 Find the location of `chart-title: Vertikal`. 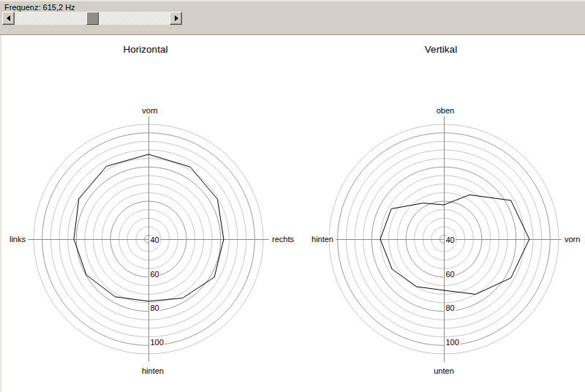

chart-title: Vertikal is located at coordinates (441, 50).